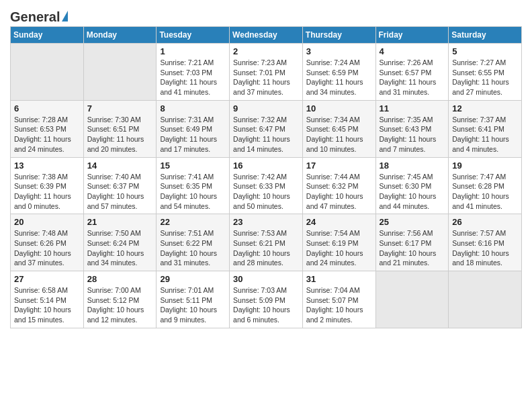 Image resolution: width=532 pixels, height=411 pixels. Describe the element at coordinates (339, 35) in the screenshot. I see `weekday-header: Thursday` at that location.